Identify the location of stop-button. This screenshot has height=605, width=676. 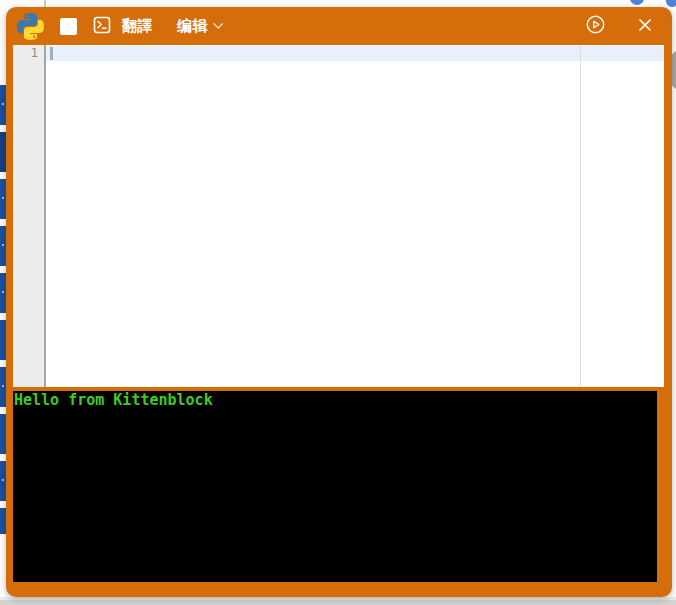
(68, 26).